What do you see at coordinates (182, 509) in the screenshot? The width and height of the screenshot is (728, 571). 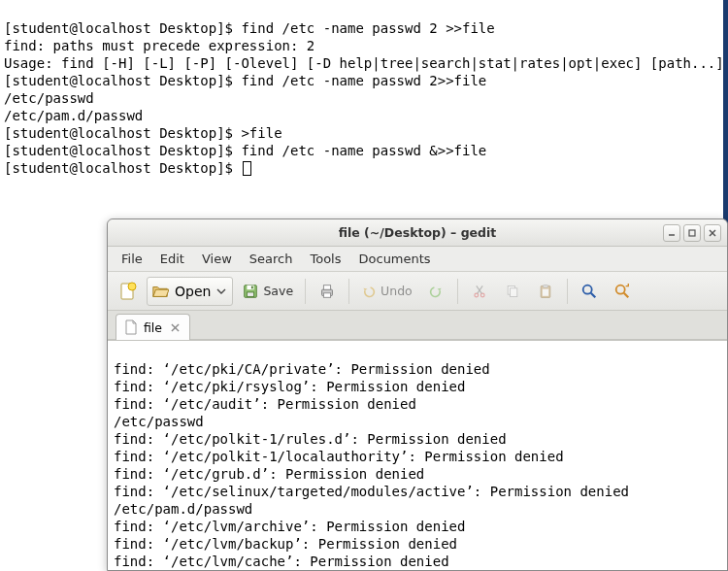 I see `editor-line: /etc/pam.d/passwd` at bounding box center [182, 509].